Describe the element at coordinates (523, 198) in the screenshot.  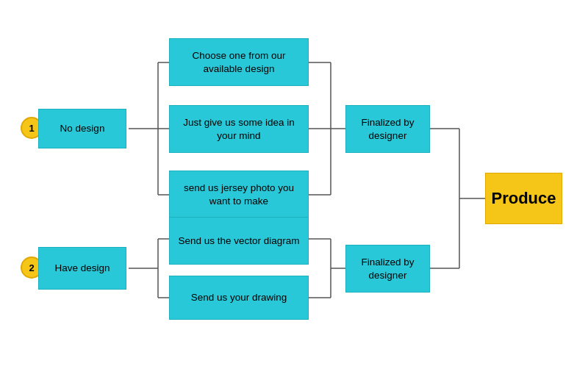
I see `produce-box: Produce` at that location.